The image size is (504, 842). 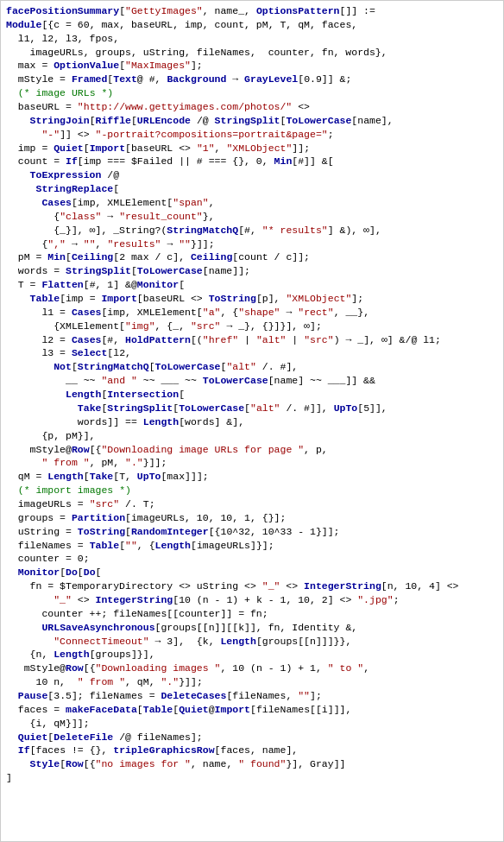 What do you see at coordinates (252, 778) in the screenshot?
I see `code-line: ]` at bounding box center [252, 778].